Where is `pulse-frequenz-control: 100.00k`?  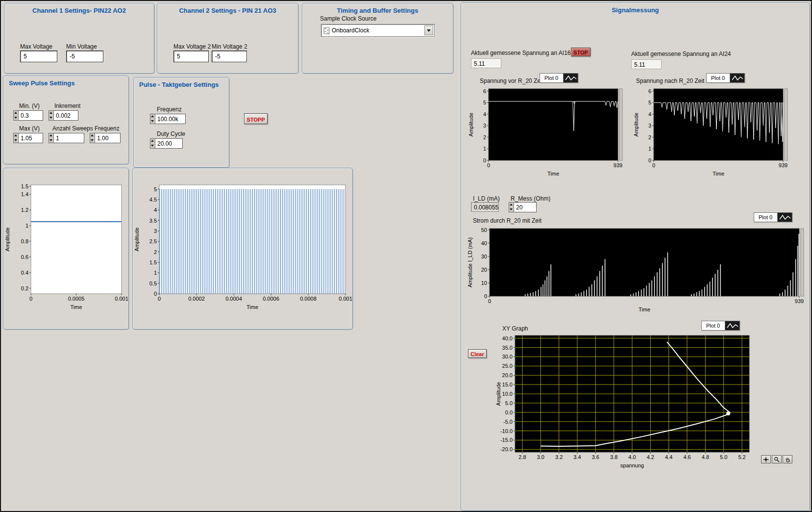 pulse-frequenz-control: 100.00k is located at coordinates (168, 119).